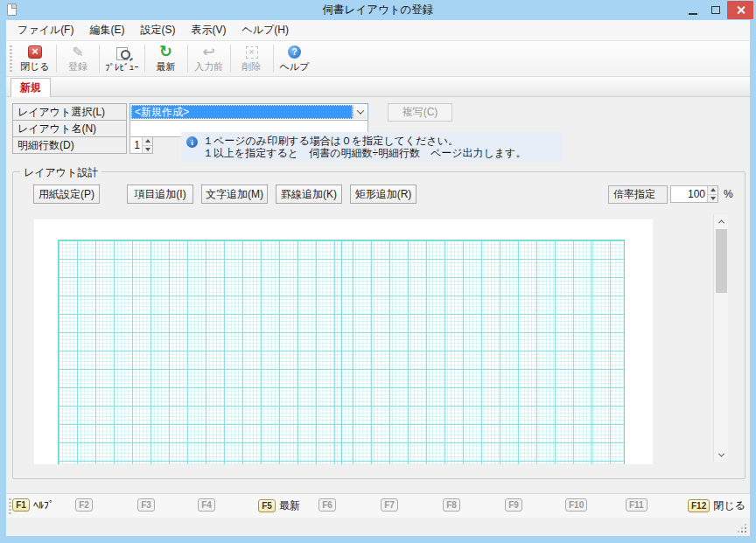 Image resolution: width=756 pixels, height=543 pixels. What do you see at coordinates (77, 52) in the screenshot?
I see `register-icon` at bounding box center [77, 52].